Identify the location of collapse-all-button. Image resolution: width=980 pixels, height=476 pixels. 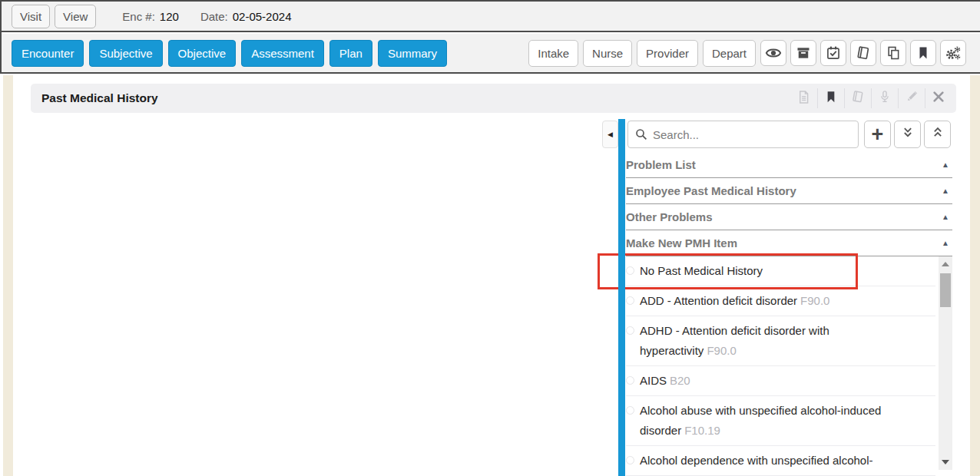
(937, 134).